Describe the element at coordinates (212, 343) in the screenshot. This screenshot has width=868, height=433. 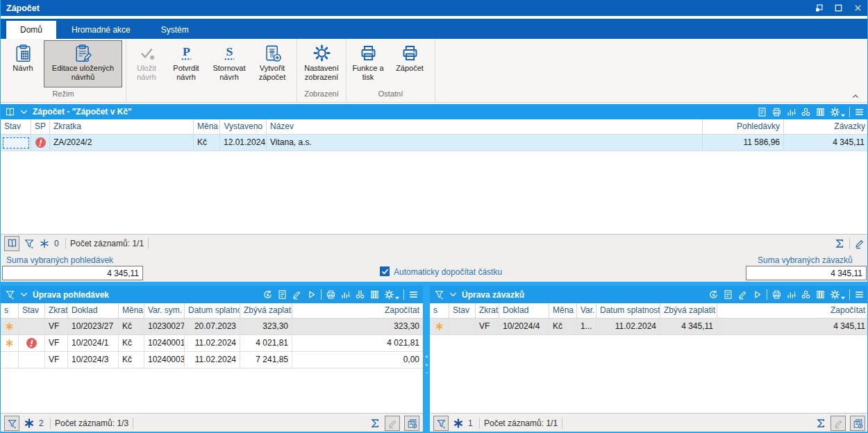
I see `table-row: VF 10/2024/1 Kč 10240001 11.02.2024 4 02…` at that location.